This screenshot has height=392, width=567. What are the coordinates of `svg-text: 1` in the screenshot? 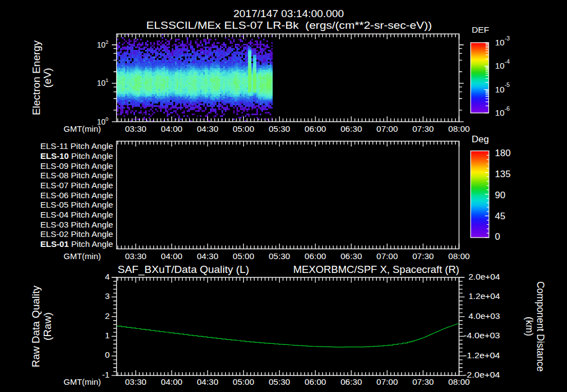 It's located at (107, 336).